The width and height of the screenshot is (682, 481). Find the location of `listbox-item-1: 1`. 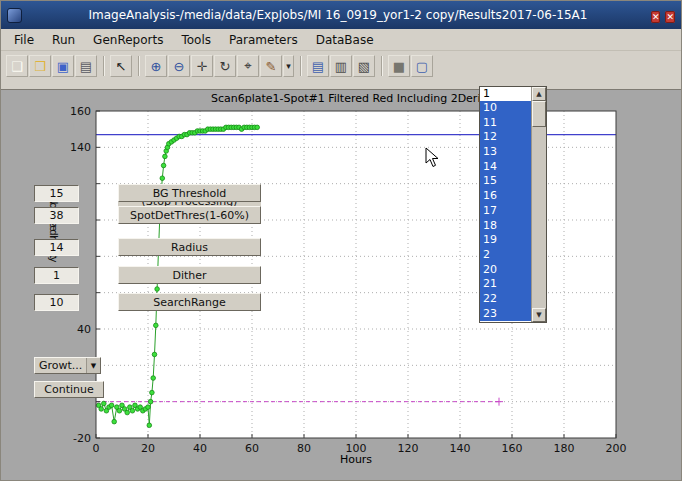

listbox-item-1: 1 is located at coordinates (506, 94).